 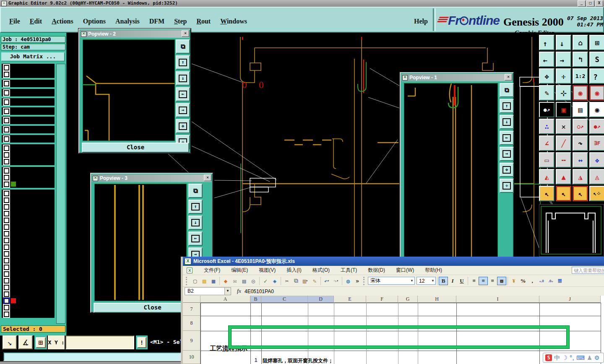 What do you see at coordinates (377, 270) in the screenshot?
I see `excel-menu-数据D: 数据(D)` at bounding box center [377, 270].